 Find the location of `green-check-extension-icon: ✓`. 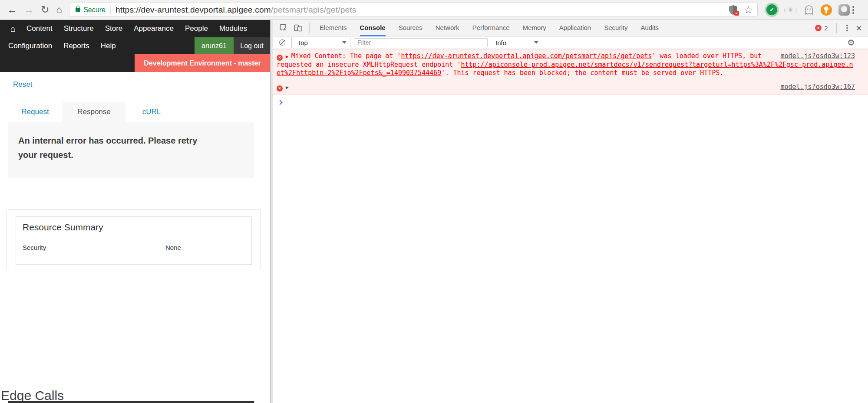

green-check-extension-icon: ✓ is located at coordinates (772, 10).